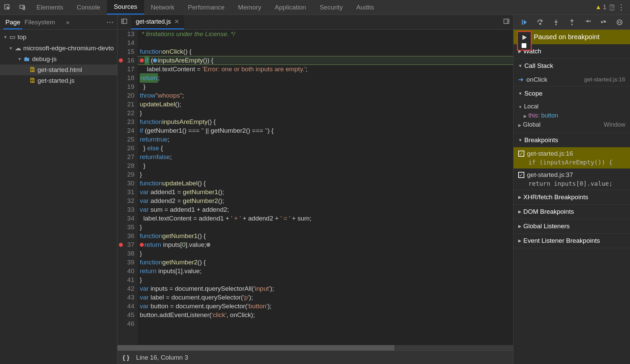 Image resolution: width=630 pixels, height=364 pixels. I want to click on code-line: var addend2 = getNumber2();, so click(325, 201).